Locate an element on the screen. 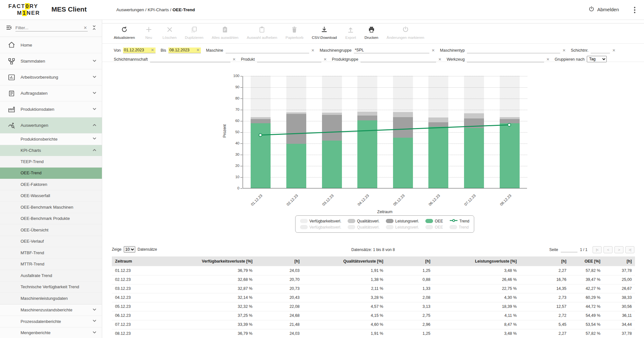 This screenshot has width=644, height=338. sidebar-item-mengenberichte: Mengenberichte is located at coordinates (51, 333).